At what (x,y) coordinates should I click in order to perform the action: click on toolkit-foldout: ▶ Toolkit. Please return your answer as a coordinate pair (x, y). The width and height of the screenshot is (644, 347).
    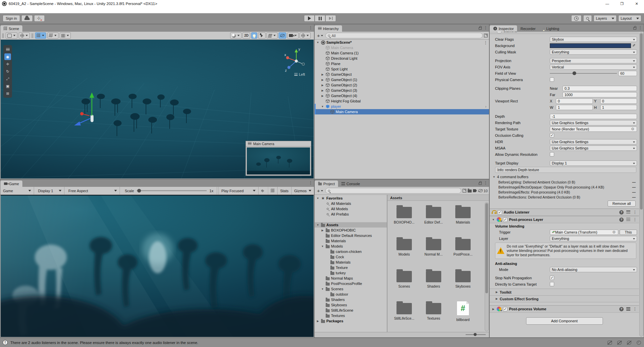
    Looking at the image, I should click on (565, 292).